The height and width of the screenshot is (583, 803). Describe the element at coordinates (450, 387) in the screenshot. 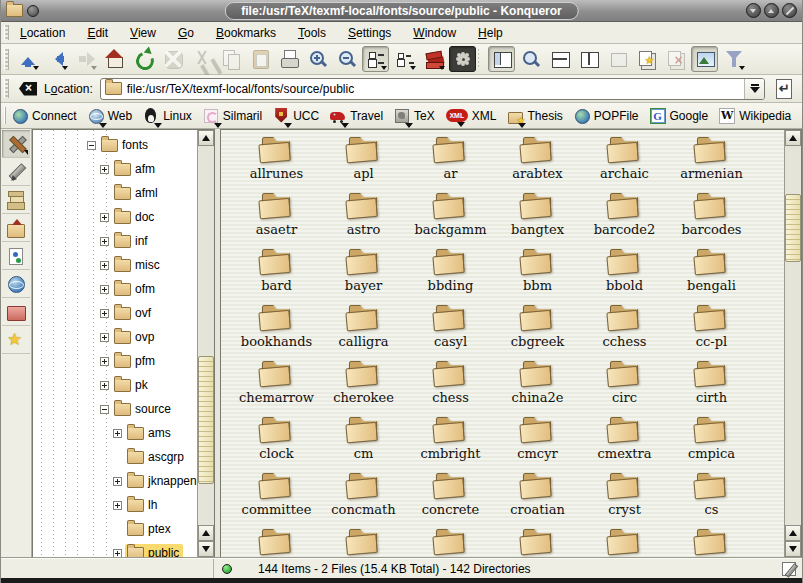

I see `folder-item: chess` at that location.